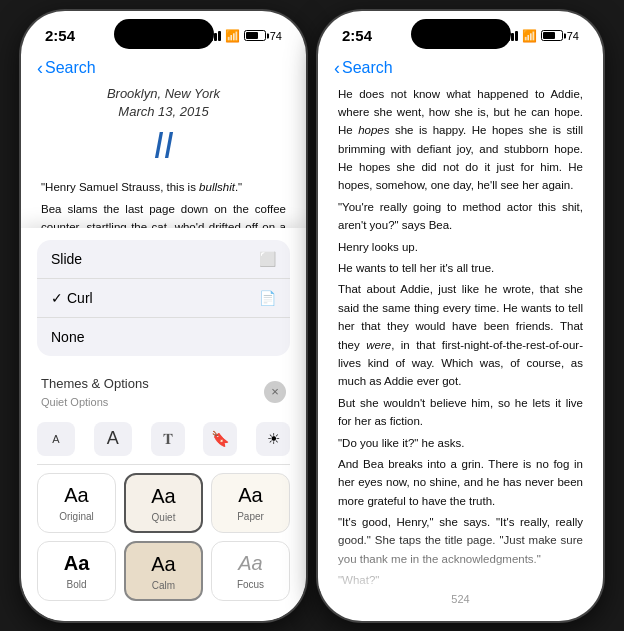 The image size is (624, 631). Describe the element at coordinates (460, 335) in the screenshot. I see `rp-5: That about Addie, just like he wrote, th…` at that location.